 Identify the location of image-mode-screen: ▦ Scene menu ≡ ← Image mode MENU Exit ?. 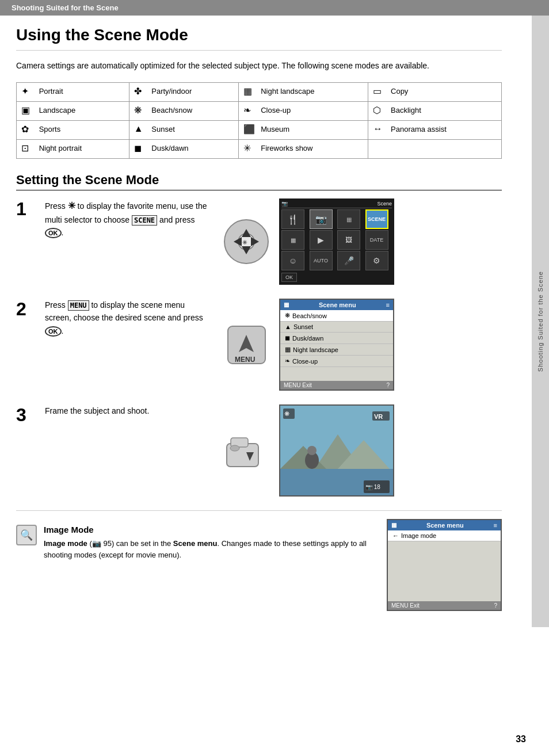
(444, 565).